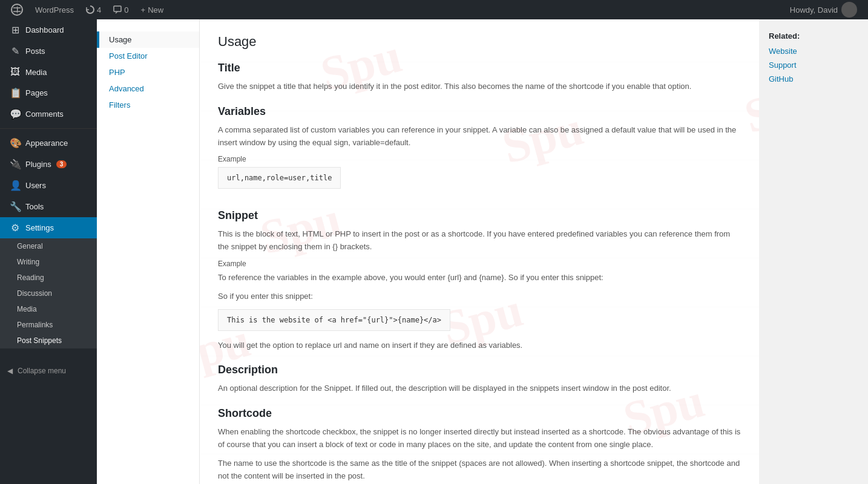  What do you see at coordinates (479, 215) in the screenshot?
I see `section-snippet-heading: Snippet` at bounding box center [479, 215].